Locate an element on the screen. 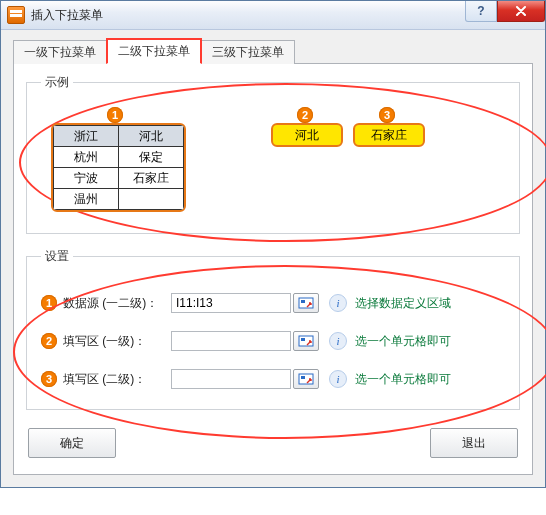 The height and width of the screenshot is (515, 546). table-row: 宁波 石家庄 is located at coordinates (119, 178).